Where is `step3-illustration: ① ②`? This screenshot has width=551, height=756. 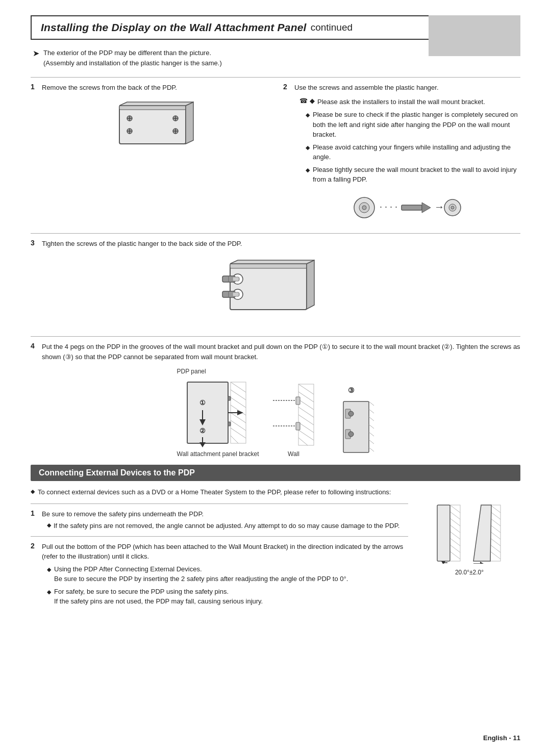 step3-illustration: ① ② is located at coordinates (281, 289).